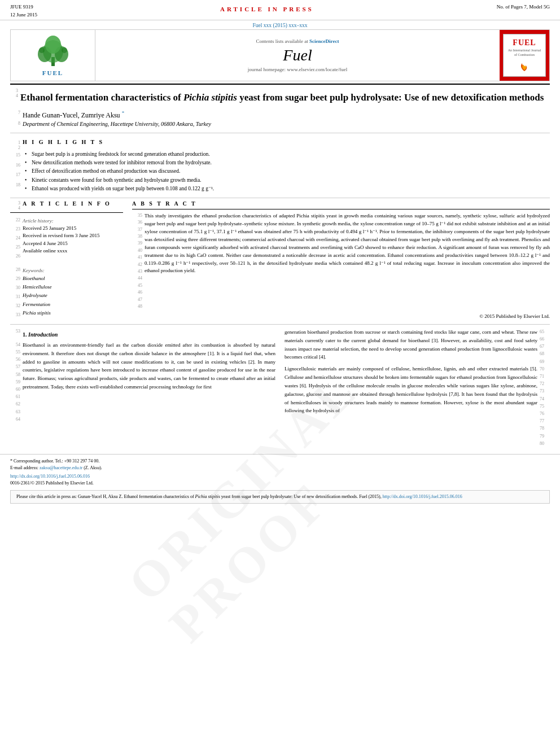  I want to click on article-history-block: Article history: Received 25 January 201…, so click(61, 238).